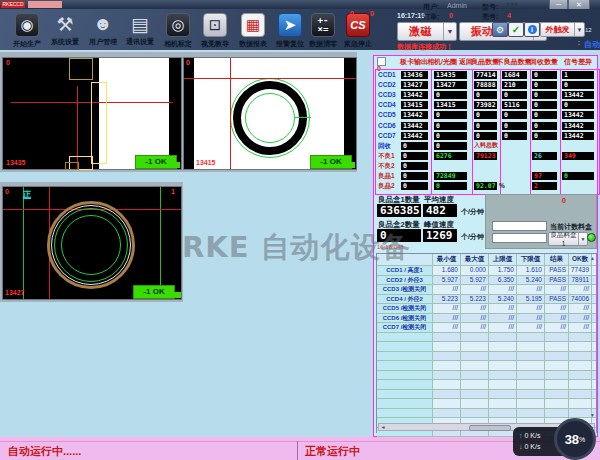  Describe the element at coordinates (592, 258) in the screenshot. I see `scroll-up-icon: ▲` at that location.